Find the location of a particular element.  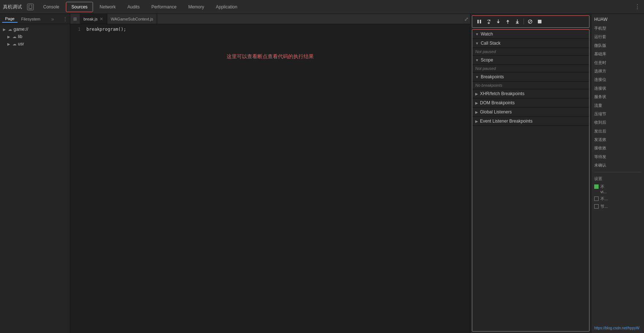

far-right-item-12: 发出后 is located at coordinates (618, 131).